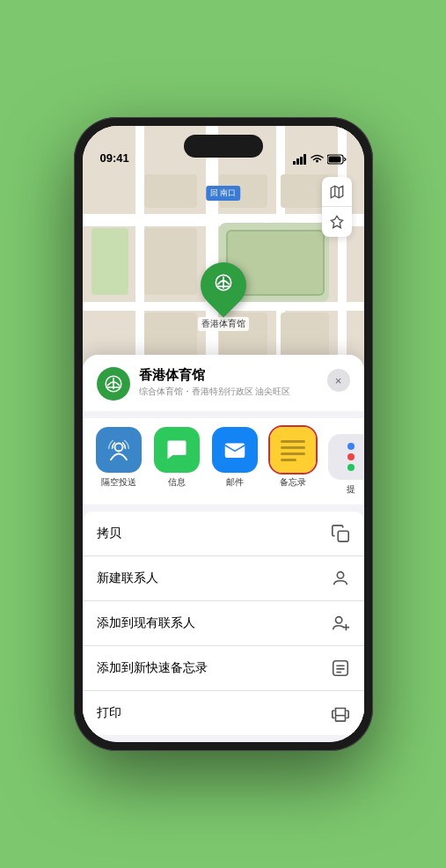 The image size is (446, 868). What do you see at coordinates (223, 324) in the screenshot?
I see `pin-label: 香港体育馆` at bounding box center [223, 324].